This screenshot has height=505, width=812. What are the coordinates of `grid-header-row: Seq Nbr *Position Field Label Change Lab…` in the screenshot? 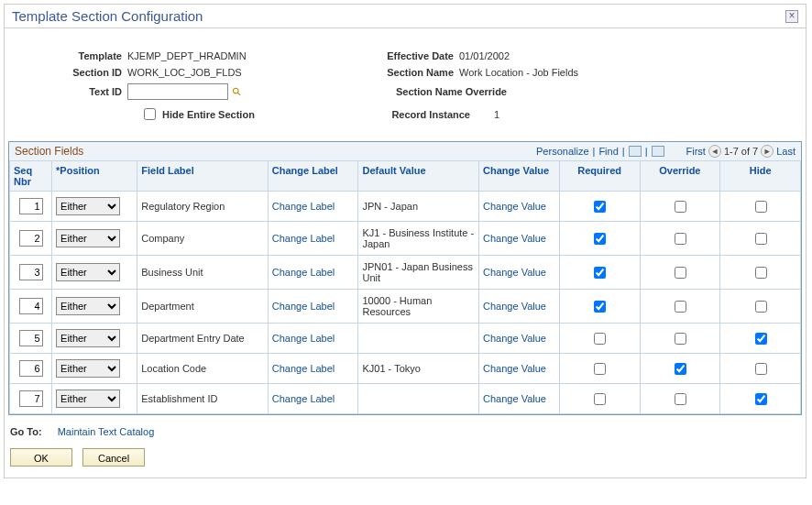 It's located at (405, 176).